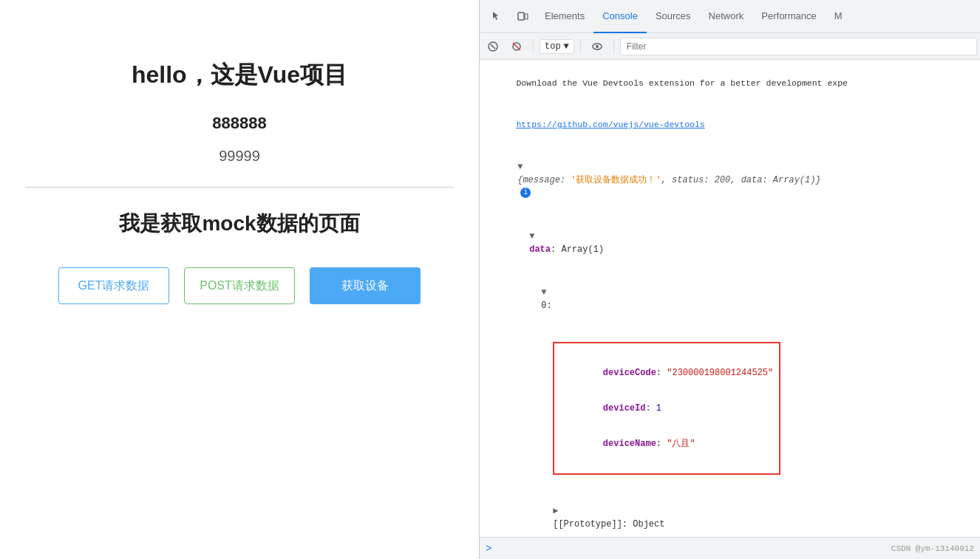 The height and width of the screenshot is (559, 980). What do you see at coordinates (730, 548) in the screenshot?
I see `console-bottom-bar: > CSDN @ym-13140912` at bounding box center [730, 548].